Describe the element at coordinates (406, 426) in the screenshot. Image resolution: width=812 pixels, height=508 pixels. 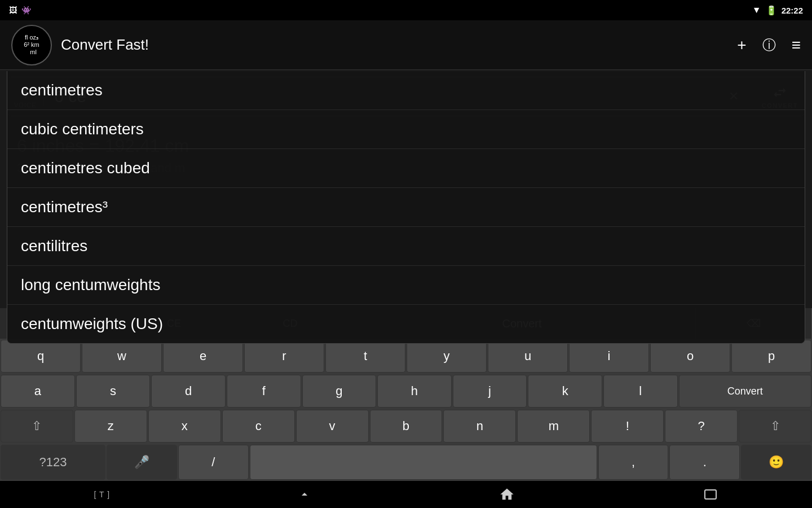
I see `key-b: b` at that location.